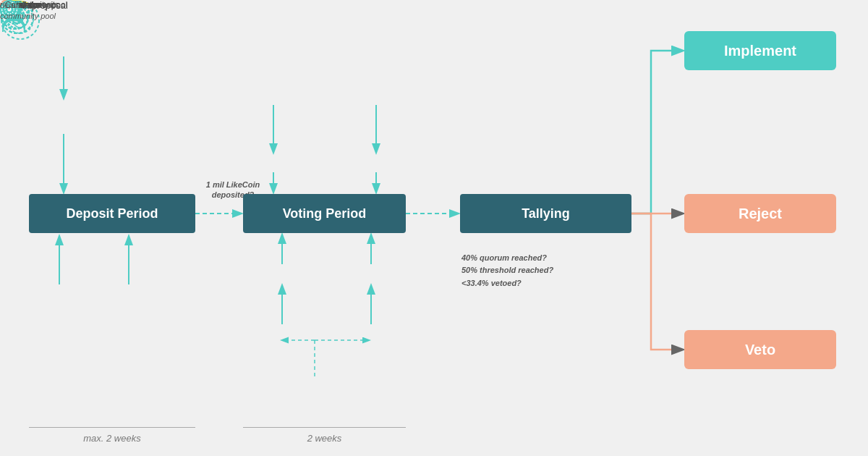  Describe the element at coordinates (324, 427) in the screenshot. I see `voting-timeline-line` at that location.